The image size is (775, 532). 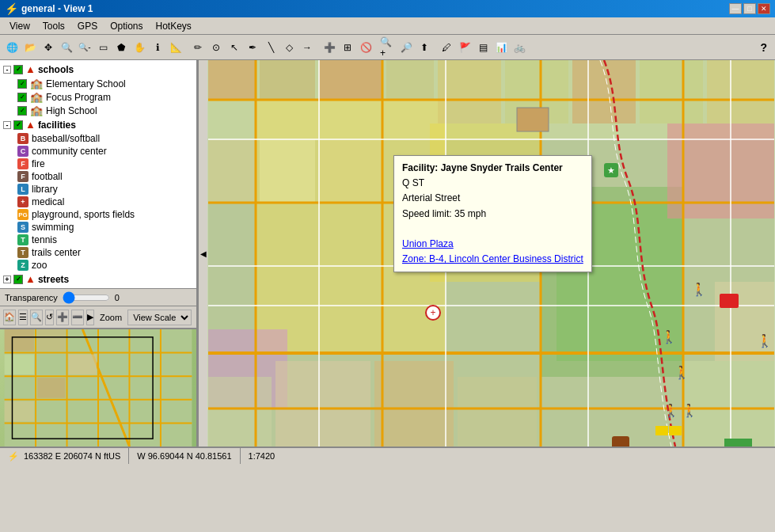 What do you see at coordinates (103, 48) in the screenshot?
I see `tb-select-rect: ▭` at bounding box center [103, 48].